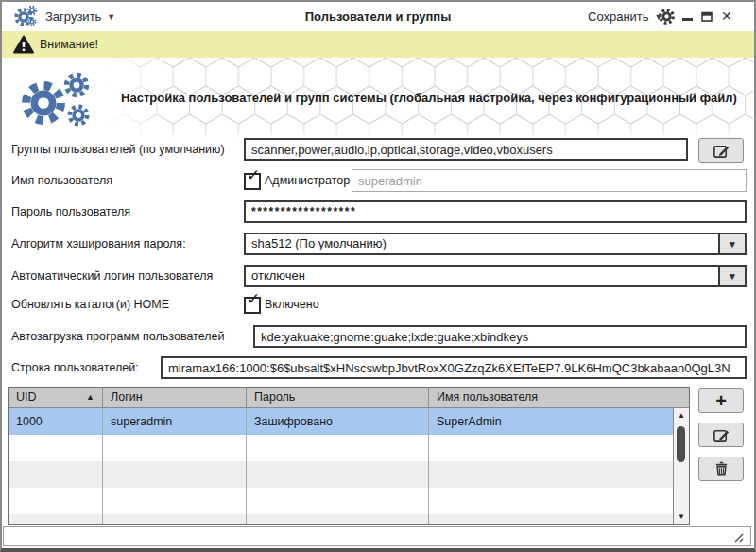  I want to click on table-row-selected: 1000 superadmin Зашифровано SuperAdmin, so click(340, 422).